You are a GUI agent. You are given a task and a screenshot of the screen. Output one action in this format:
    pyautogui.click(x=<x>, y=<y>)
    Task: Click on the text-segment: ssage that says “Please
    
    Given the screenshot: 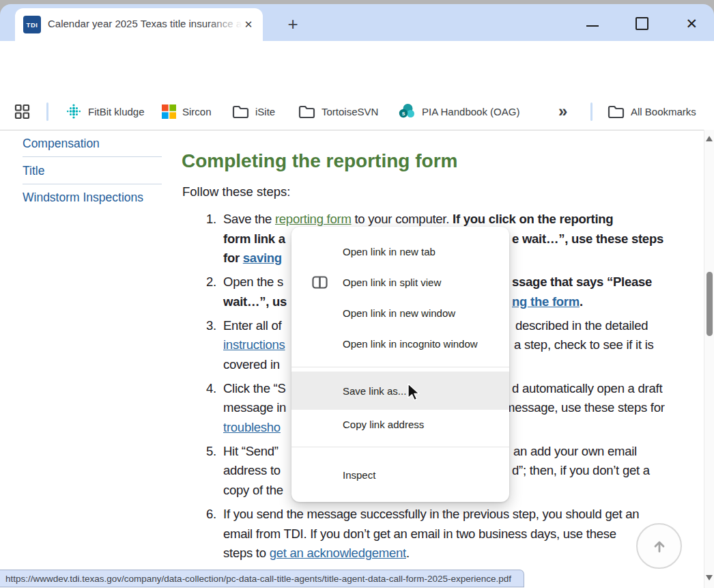 What is the action you would take?
    pyautogui.click(x=582, y=281)
    